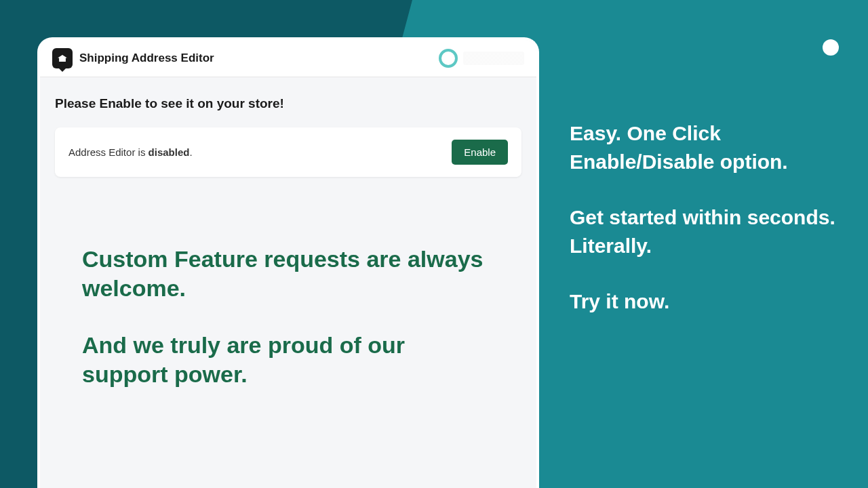  What do you see at coordinates (108, 152) in the screenshot?
I see `status-prefix: Address Editor is` at bounding box center [108, 152].